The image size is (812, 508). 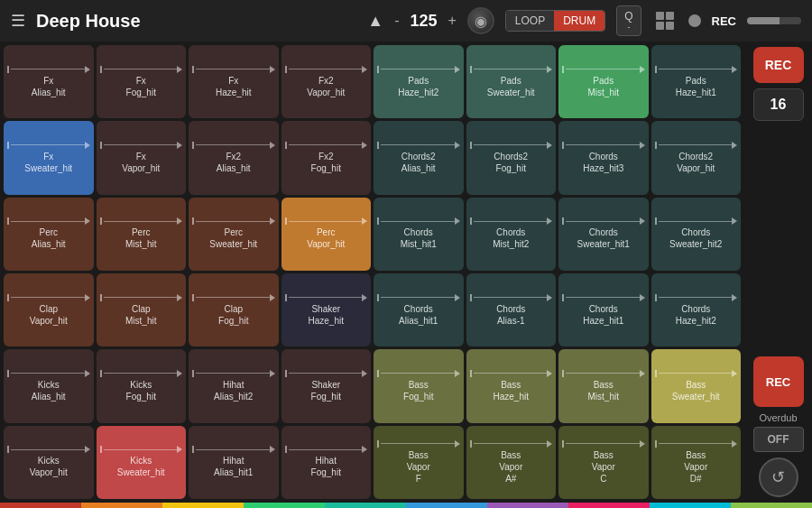 What do you see at coordinates (419, 310) in the screenshot?
I see `pad-cell: Chords Alias_hit1` at bounding box center [419, 310].